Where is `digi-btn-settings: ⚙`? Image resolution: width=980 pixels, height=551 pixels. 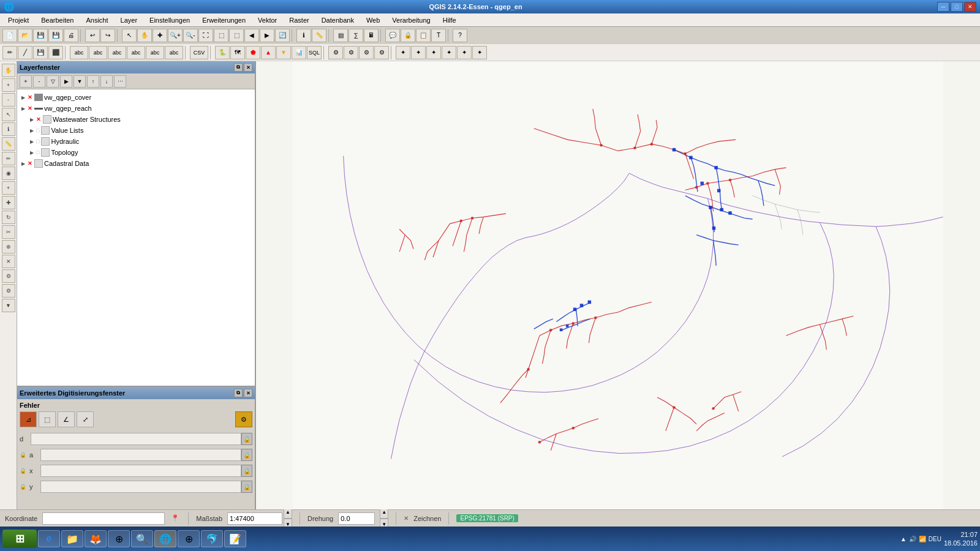 digi-btn-settings: ⚙ is located at coordinates (244, 419).